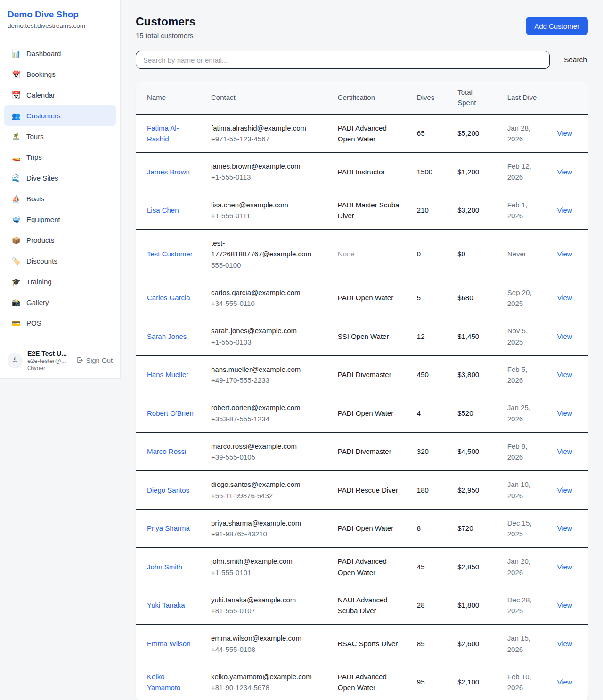 This screenshot has height=700, width=603. I want to click on sidebar-item-boats: ⛵Boats, so click(60, 198).